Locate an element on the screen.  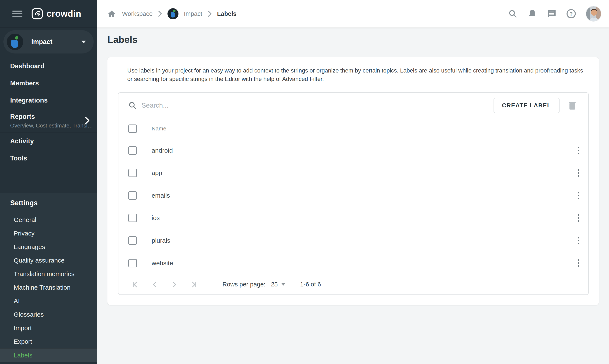
breadcrumb-impact: Impact is located at coordinates (193, 14).